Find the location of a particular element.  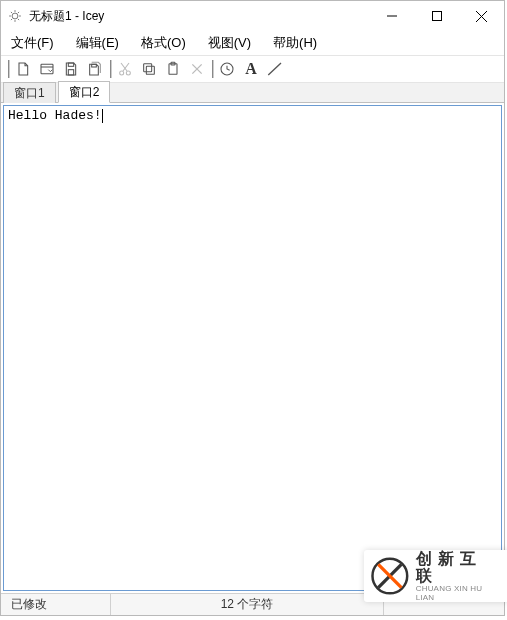

menu-format: 格式(O) is located at coordinates (164, 43).